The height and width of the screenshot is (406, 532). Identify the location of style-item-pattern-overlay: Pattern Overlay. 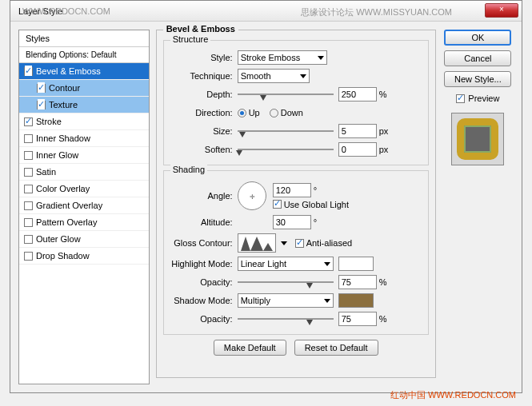
(84, 222).